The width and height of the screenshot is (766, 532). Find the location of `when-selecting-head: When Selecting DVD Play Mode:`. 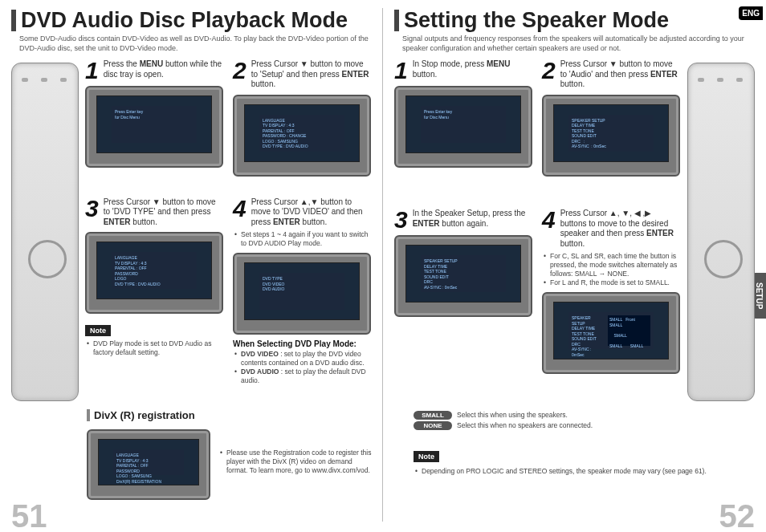

when-selecting-head: When Selecting DVD Play Mode: is located at coordinates (301, 343).